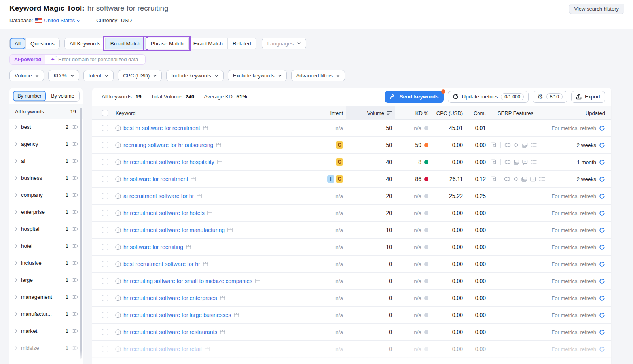 Image resolution: width=633 pixels, height=364 pixels. I want to click on send-keywords-button: Send keywords, so click(414, 97).